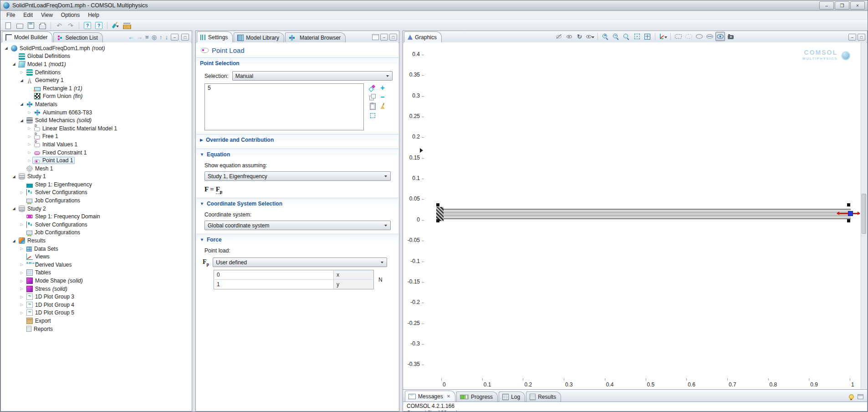 The width and height of the screenshot is (868, 412). I want to click on close-button: ×, so click(858, 5).